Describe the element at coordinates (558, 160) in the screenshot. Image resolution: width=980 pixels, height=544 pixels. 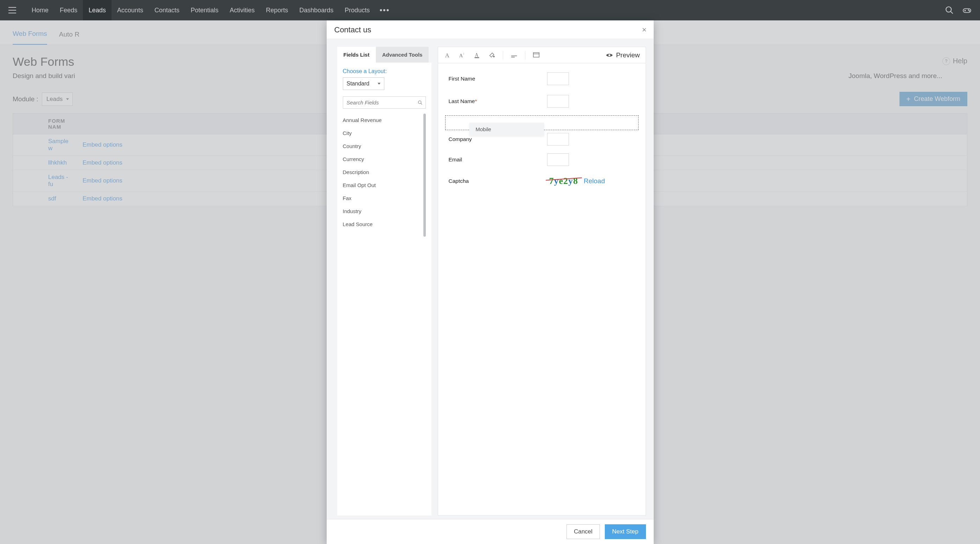
I see `input-email` at that location.